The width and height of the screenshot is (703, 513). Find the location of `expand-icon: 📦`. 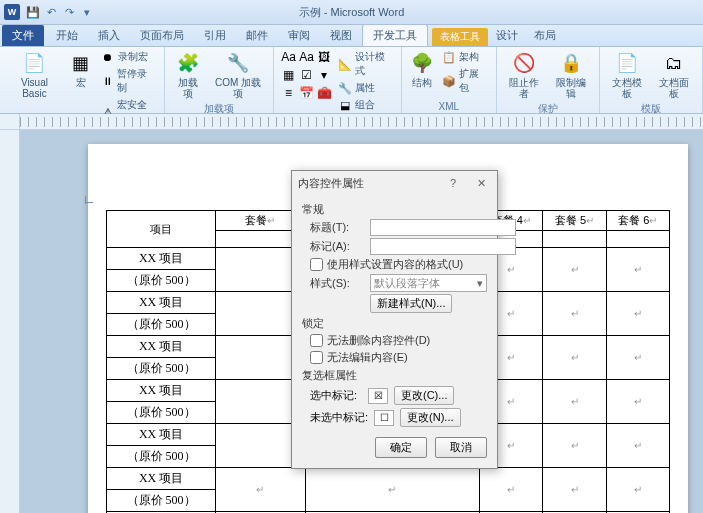

expand-icon: 📦 is located at coordinates (449, 81).